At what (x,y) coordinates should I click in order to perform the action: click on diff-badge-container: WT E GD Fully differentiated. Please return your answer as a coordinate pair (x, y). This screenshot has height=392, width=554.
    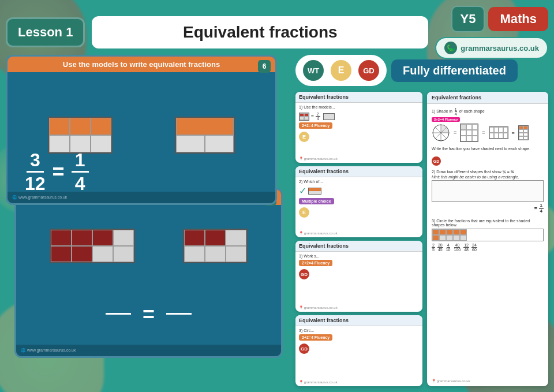
    Looking at the image, I should click on (422, 70).